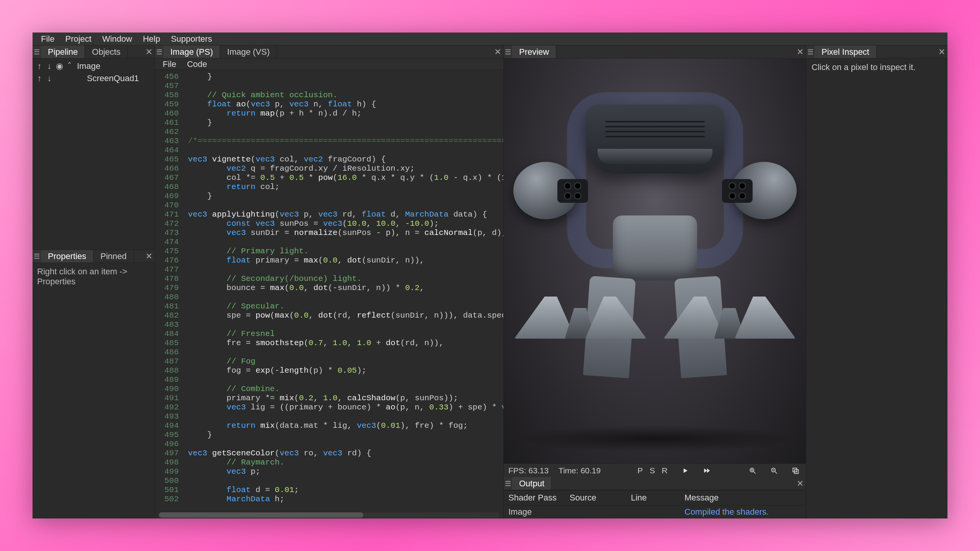  What do you see at coordinates (93, 391) in the screenshot?
I see `properties-panel: Right click on an item -> Properties` at bounding box center [93, 391].